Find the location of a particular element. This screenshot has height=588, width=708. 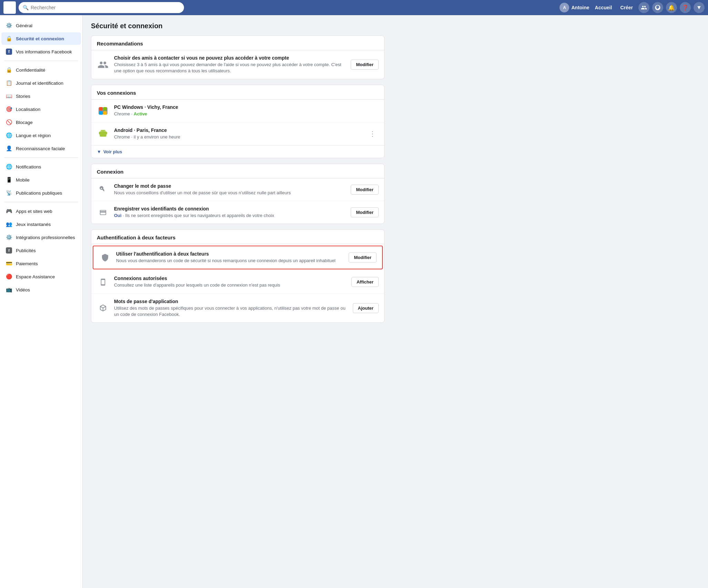

creer-link: Créer is located at coordinates (626, 8).